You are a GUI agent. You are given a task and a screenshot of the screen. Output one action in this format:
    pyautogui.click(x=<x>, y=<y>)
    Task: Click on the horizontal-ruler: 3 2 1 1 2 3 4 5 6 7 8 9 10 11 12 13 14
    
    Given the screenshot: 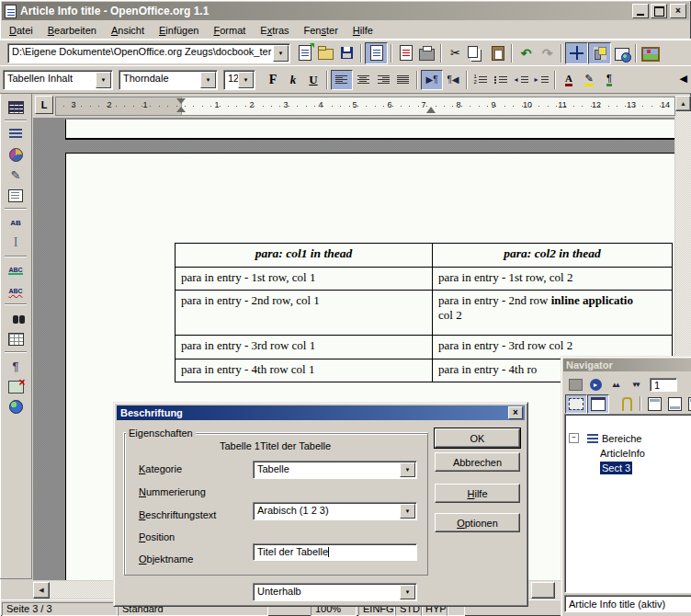 What is the action you would take?
    pyautogui.click(x=366, y=107)
    